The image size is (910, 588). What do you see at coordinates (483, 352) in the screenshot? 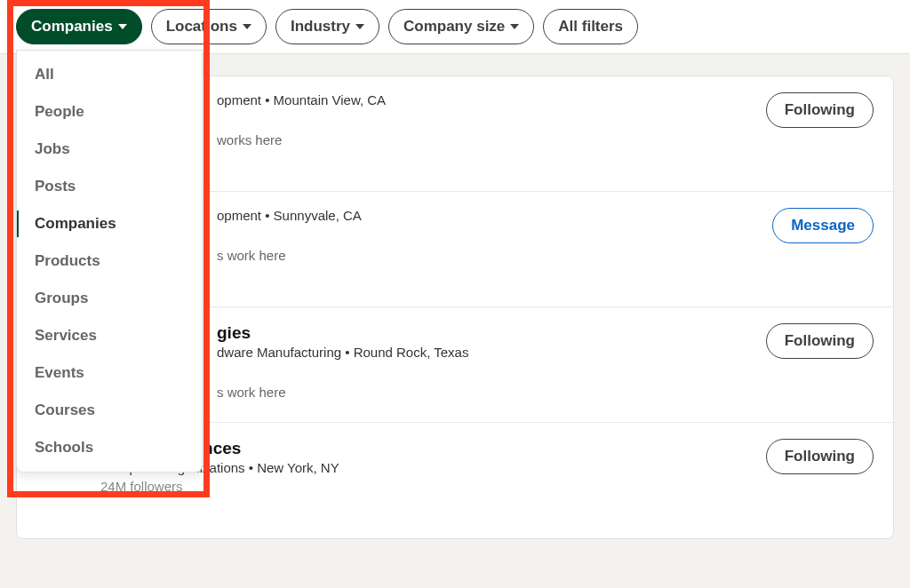
I see `company-meta: dware Manufacturing • Round Rock, Texas` at bounding box center [483, 352].